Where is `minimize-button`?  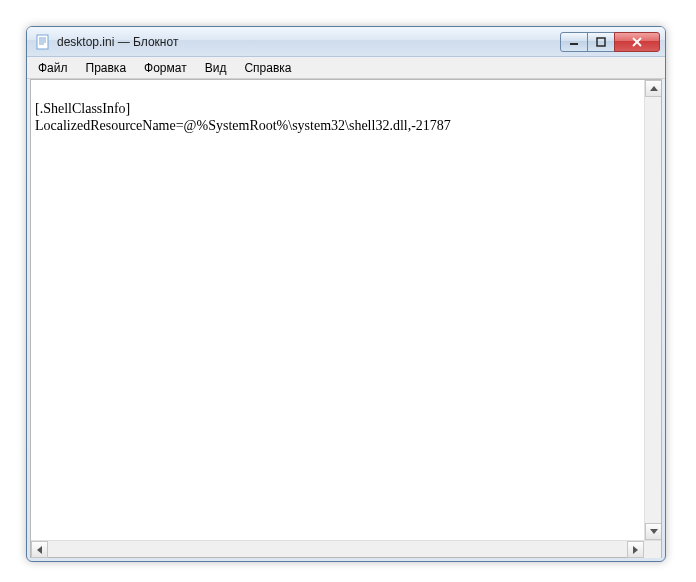 minimize-button is located at coordinates (574, 42).